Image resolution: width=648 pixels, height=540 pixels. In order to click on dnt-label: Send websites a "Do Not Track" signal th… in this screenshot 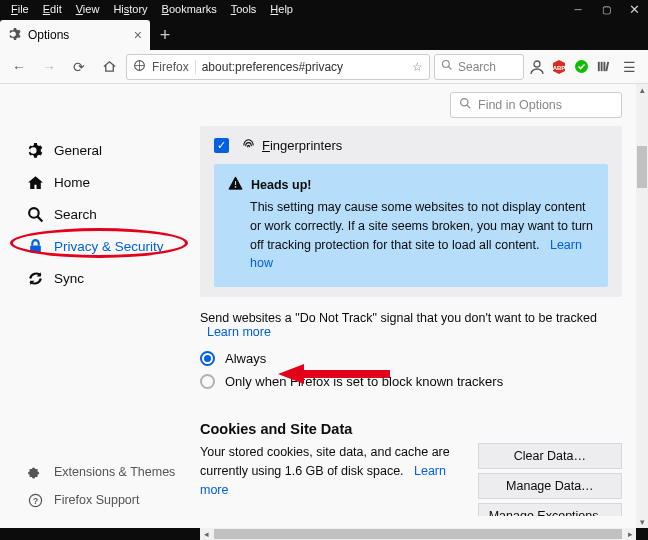, I will do `click(398, 318)`.